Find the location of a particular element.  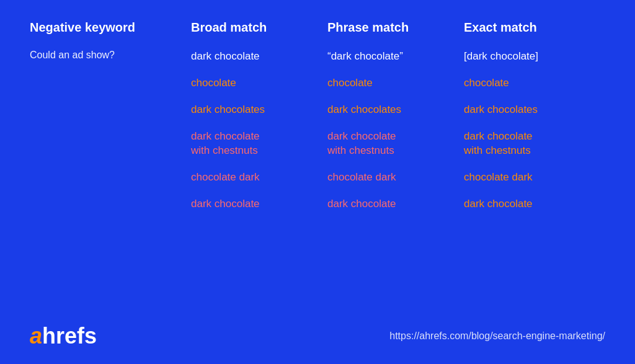

exact-item-4: chocolate dark is located at coordinates (532, 177).